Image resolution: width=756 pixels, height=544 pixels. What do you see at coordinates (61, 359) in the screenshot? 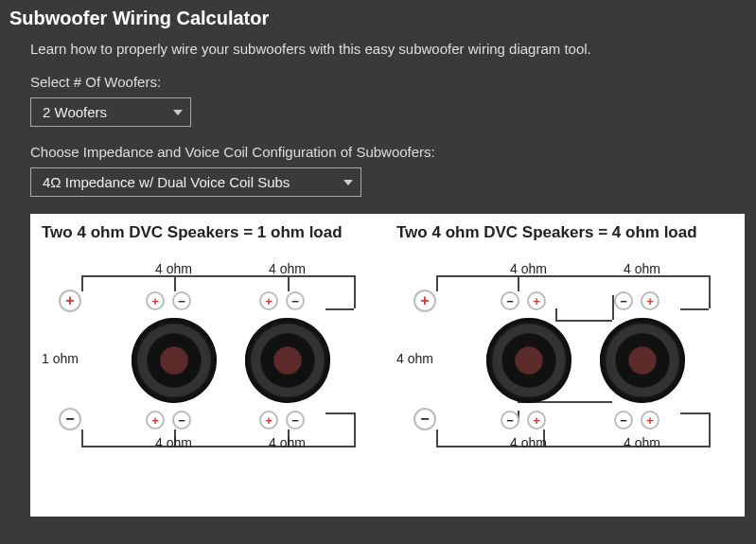
I see `amp-load-label: 1 ohm` at bounding box center [61, 359].